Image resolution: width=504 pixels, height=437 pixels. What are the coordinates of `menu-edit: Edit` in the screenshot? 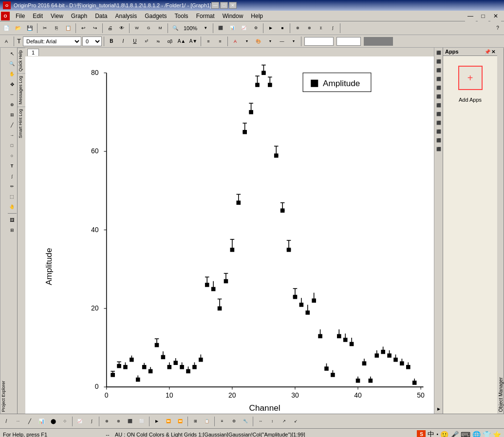 It's located at (38, 16).